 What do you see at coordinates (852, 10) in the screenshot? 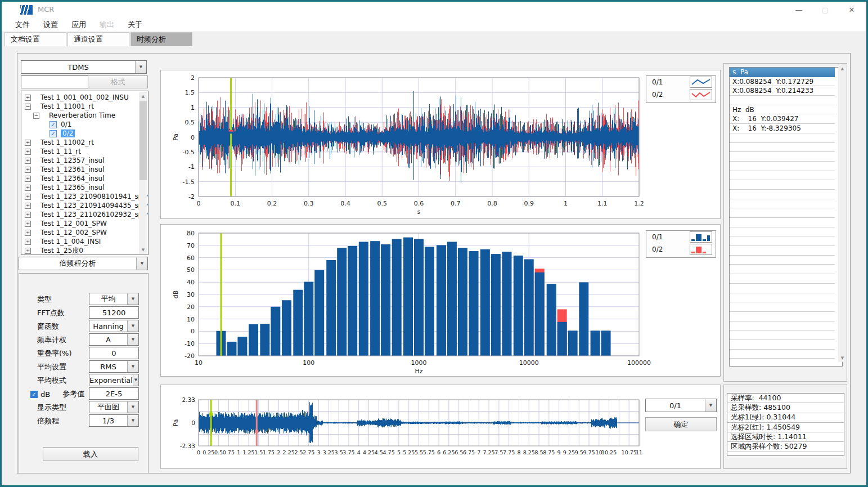
I see `close-button: ✕` at bounding box center [852, 10].